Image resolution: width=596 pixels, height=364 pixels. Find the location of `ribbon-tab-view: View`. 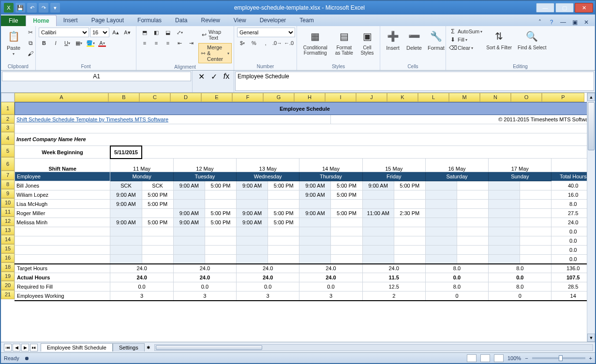

ribbon-tab-view: View is located at coordinates (240, 20).